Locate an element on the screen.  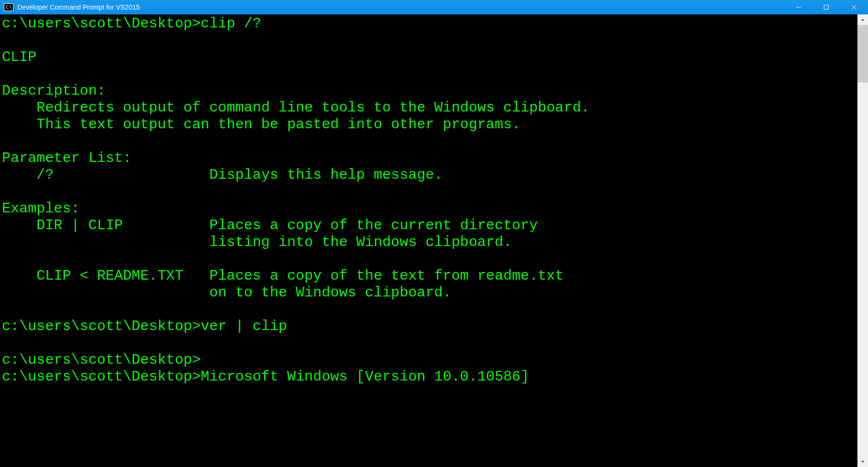
cmd-icon: C:\ is located at coordinates (9, 7).